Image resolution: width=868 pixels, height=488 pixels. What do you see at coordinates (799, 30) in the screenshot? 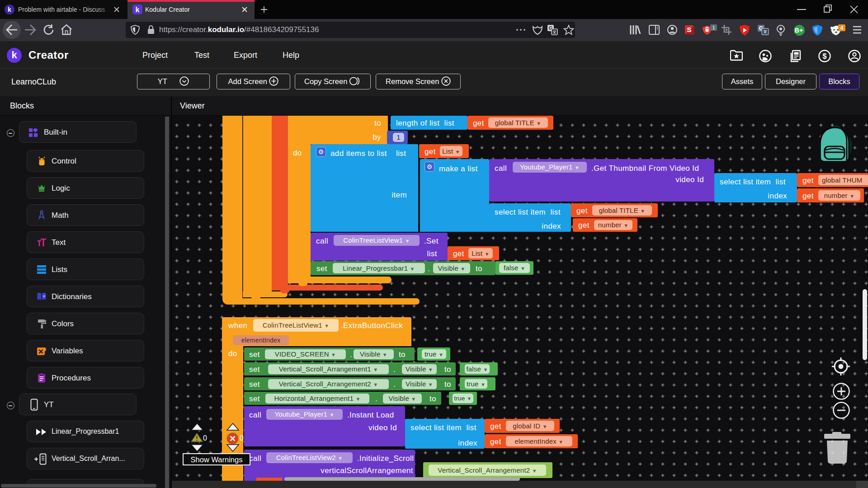
I see `svg-text: B+` at bounding box center [799, 30].